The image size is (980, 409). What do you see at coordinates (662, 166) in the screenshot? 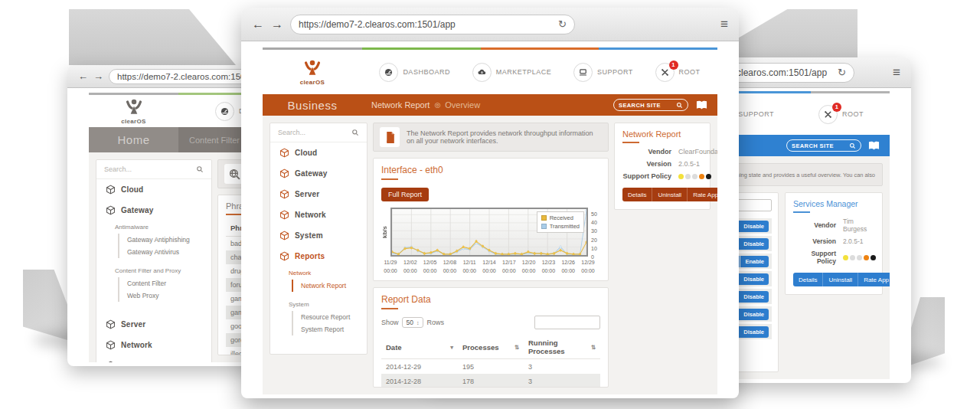
I see `network-report-app-panel: Network Report Vendor ClearFoundation Ve…` at bounding box center [662, 166].